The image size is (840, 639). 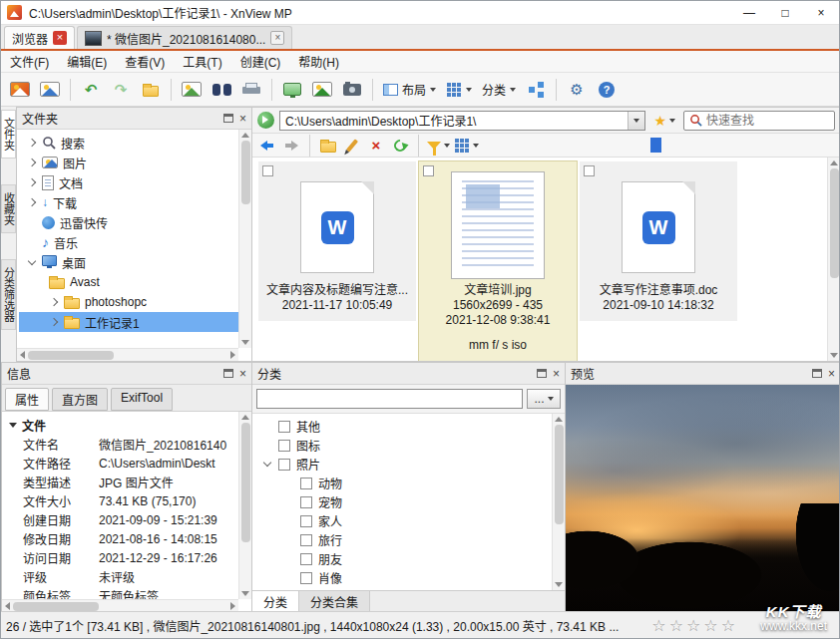 I want to click on maximize-button: □, so click(x=785, y=12).